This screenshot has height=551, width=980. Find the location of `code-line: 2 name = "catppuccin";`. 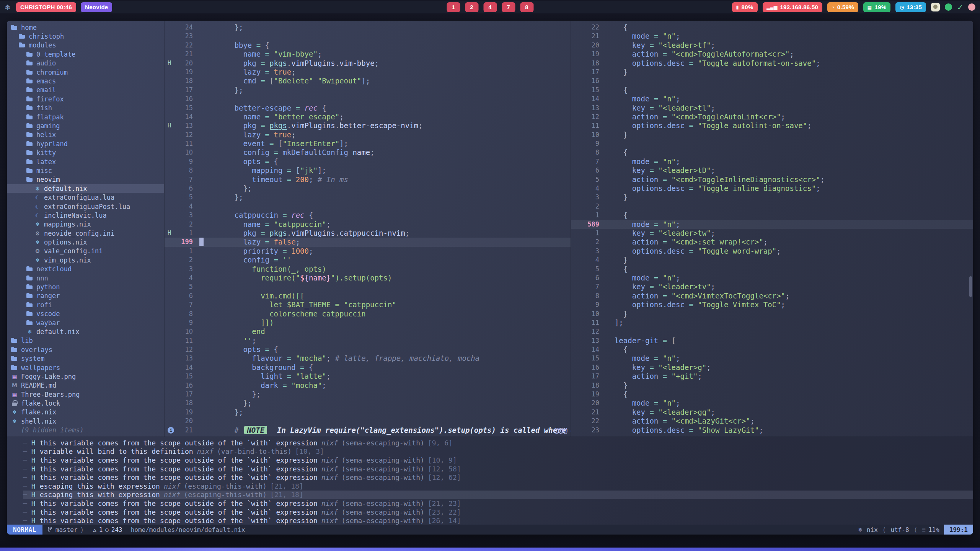

code-line: 2 name = "catppuccin"; is located at coordinates (367, 224).